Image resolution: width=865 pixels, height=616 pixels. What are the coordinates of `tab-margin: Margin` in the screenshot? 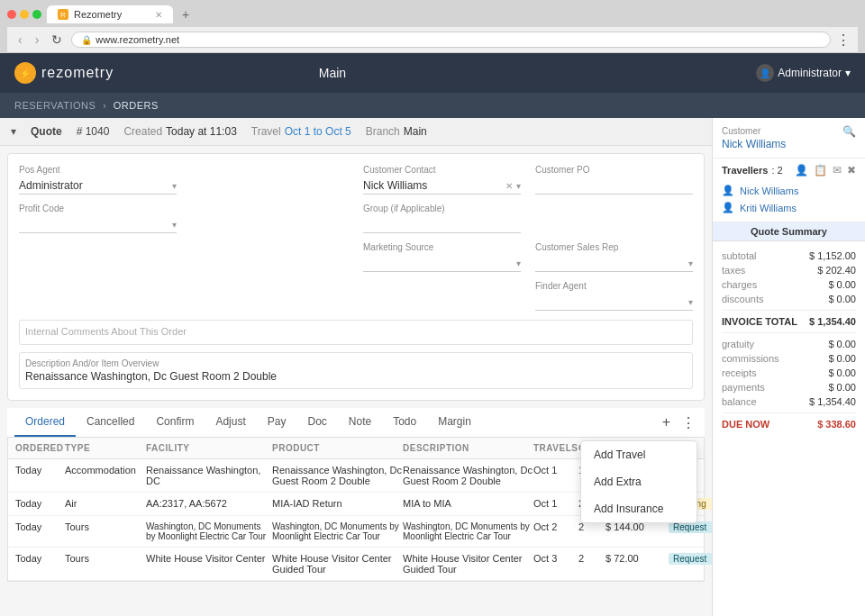 It's located at (454, 422).